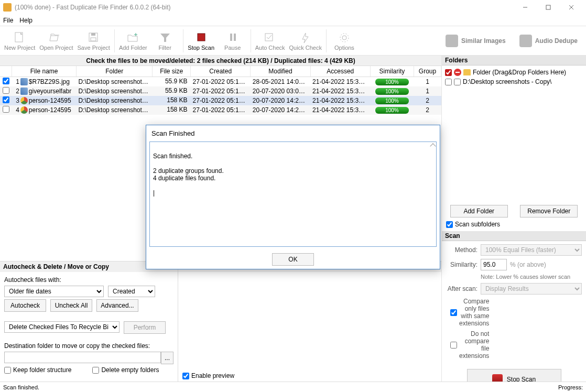 The width and height of the screenshot is (586, 392). What do you see at coordinates (71, 306) in the screenshot?
I see `uncheck-all-button: Uncheck All` at bounding box center [71, 306].